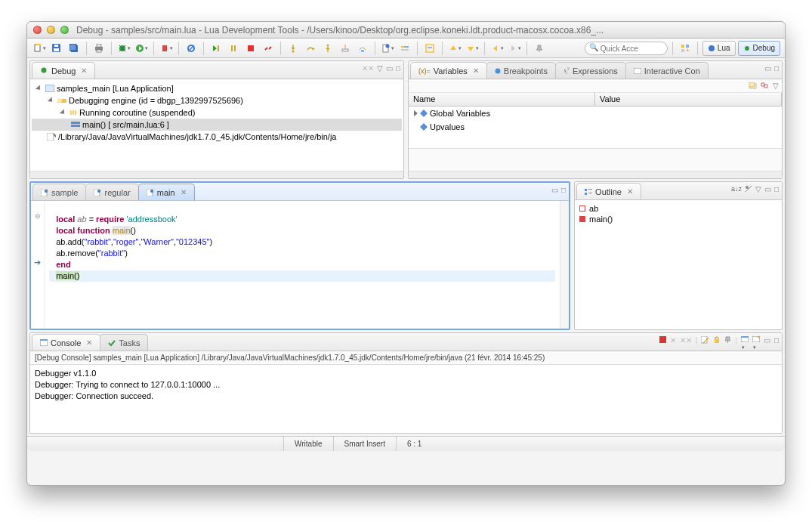  What do you see at coordinates (595, 113) in the screenshot?
I see `var-row-globals: Global Variables` at bounding box center [595, 113].